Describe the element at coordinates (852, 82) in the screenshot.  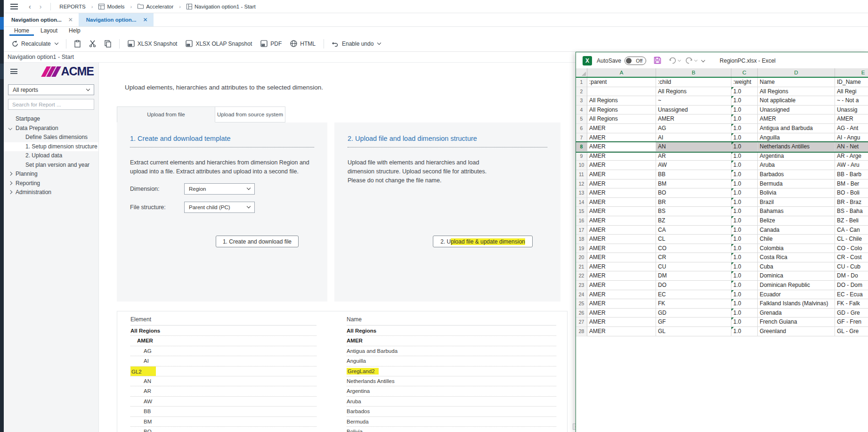
I see `cell-e: ID_Name` at that location.